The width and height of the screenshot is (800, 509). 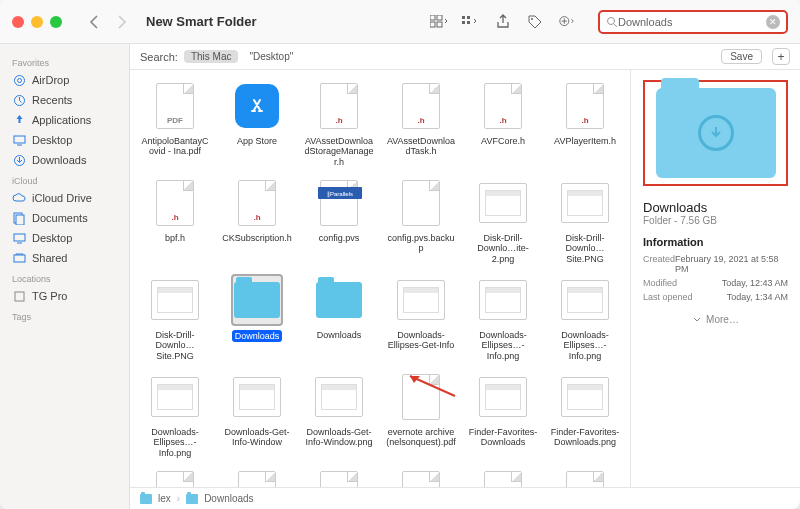 I want to click on maximize-button, so click(x=56, y=22).